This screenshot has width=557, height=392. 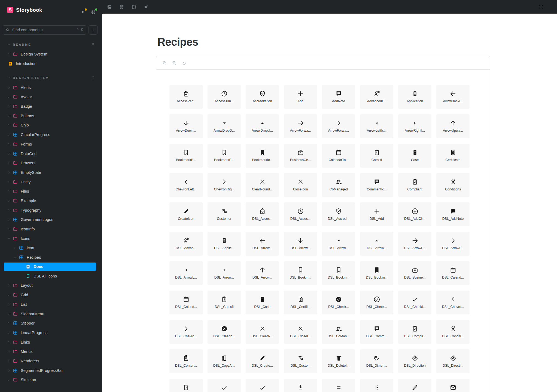 I want to click on sidebar-item-drawers: Drawers, so click(x=51, y=163).